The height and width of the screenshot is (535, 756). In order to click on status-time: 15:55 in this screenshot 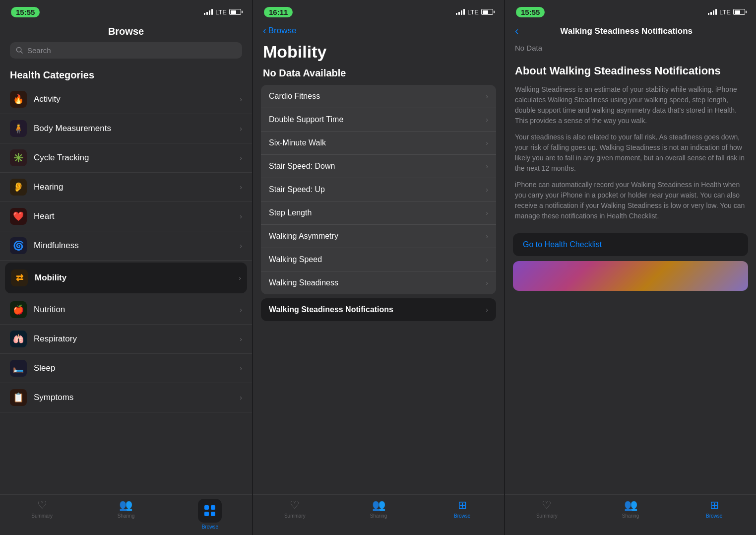, I will do `click(530, 12)`.